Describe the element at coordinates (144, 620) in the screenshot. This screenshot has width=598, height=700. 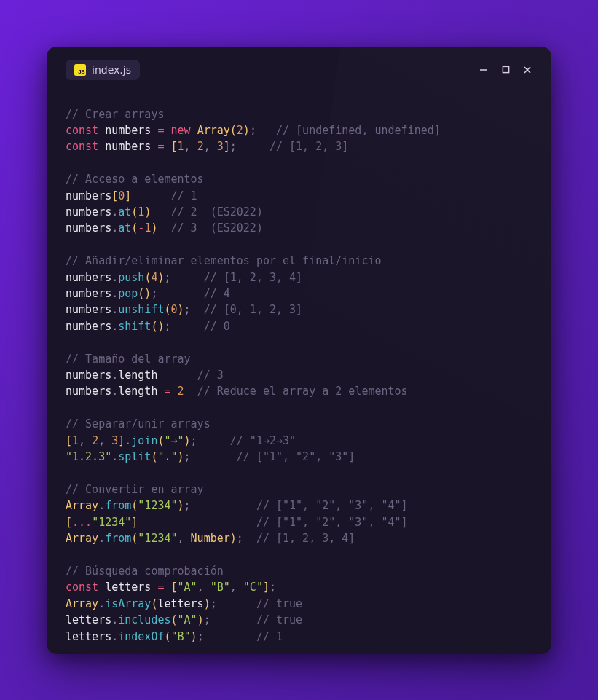
I see `token-func: includes` at that location.